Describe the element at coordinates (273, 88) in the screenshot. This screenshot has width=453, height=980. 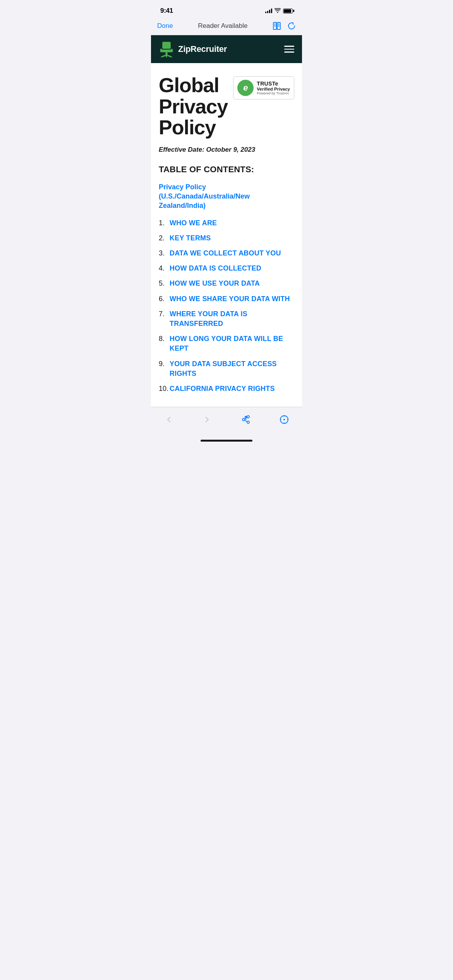
I see `truste-text: TRUSTe Verified Privacy Powered by Trust…` at that location.